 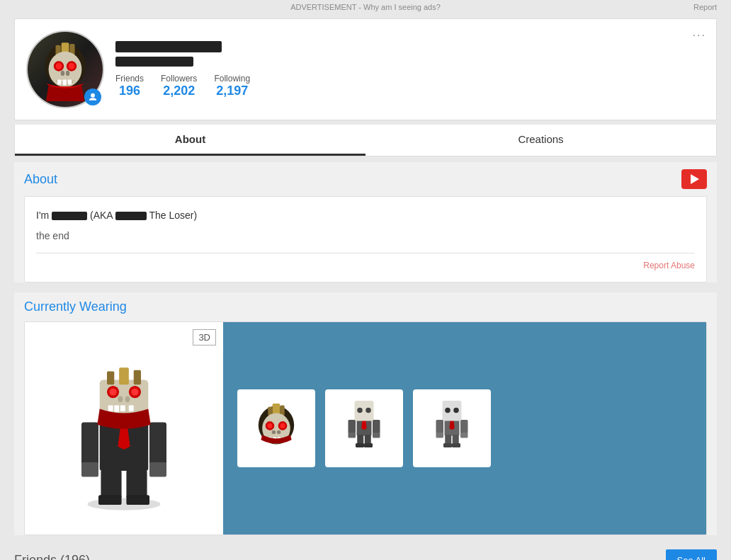 What do you see at coordinates (276, 428) in the screenshot?
I see `item-1-svg` at bounding box center [276, 428].